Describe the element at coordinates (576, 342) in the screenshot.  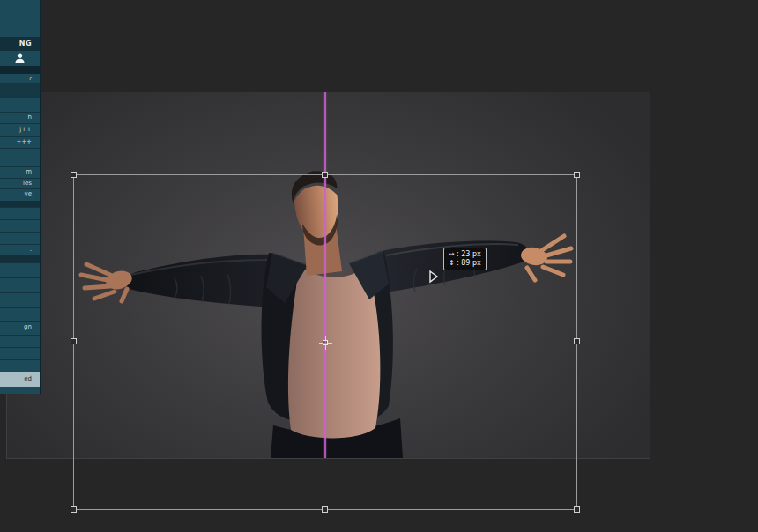
I see `handle-middle-right` at that location.